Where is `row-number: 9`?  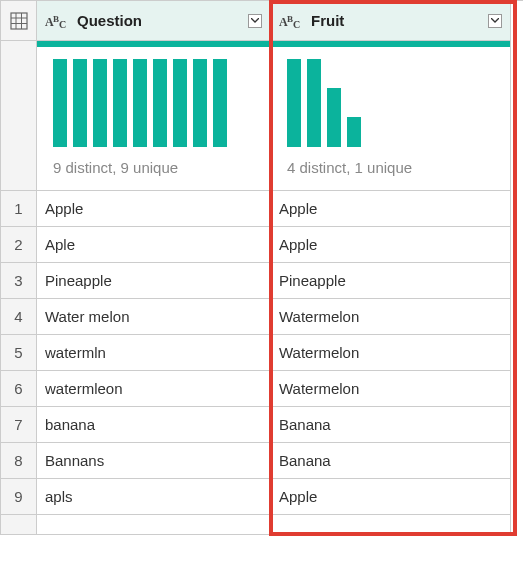
row-number: 9 is located at coordinates (19, 497).